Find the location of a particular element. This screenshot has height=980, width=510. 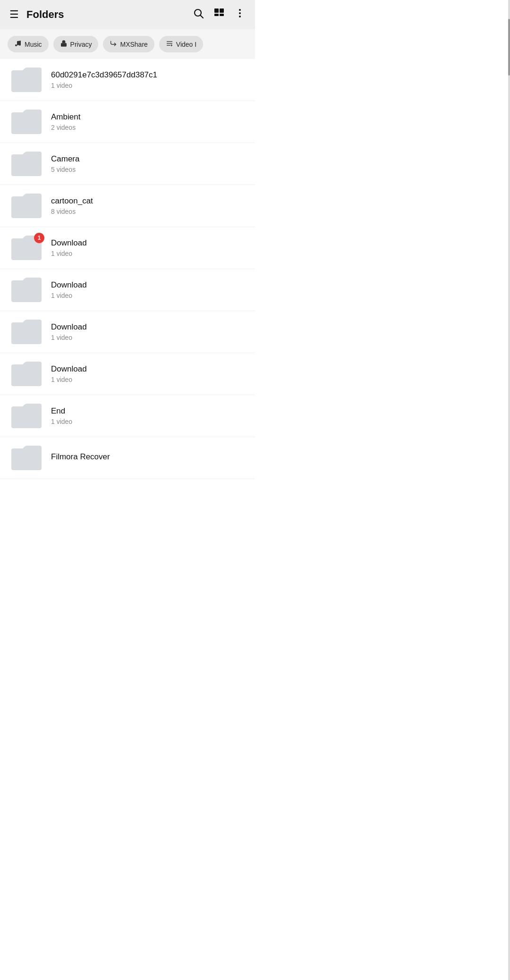

chip-mxshare-label: MXShare is located at coordinates (134, 44).